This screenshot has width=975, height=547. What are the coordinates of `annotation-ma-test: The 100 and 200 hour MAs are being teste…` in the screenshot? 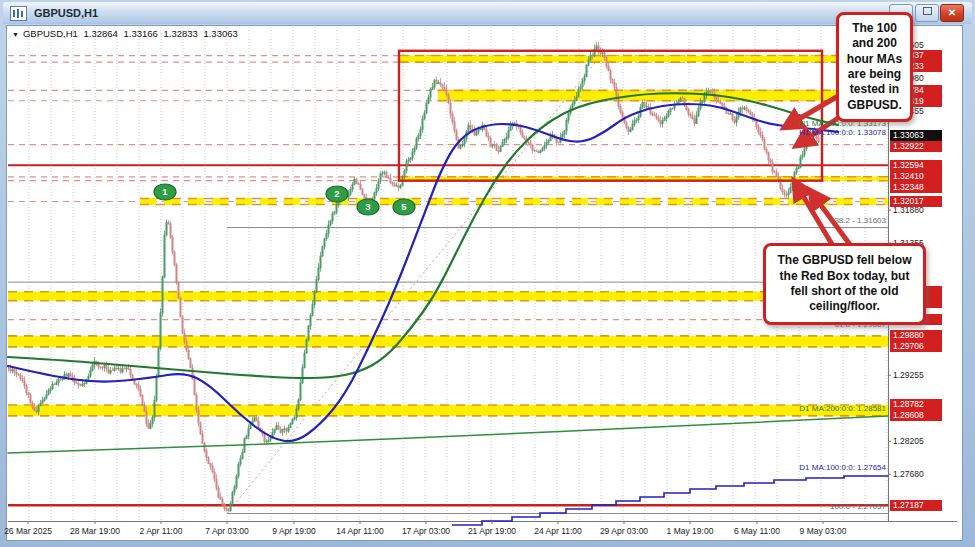 It's located at (874, 67).